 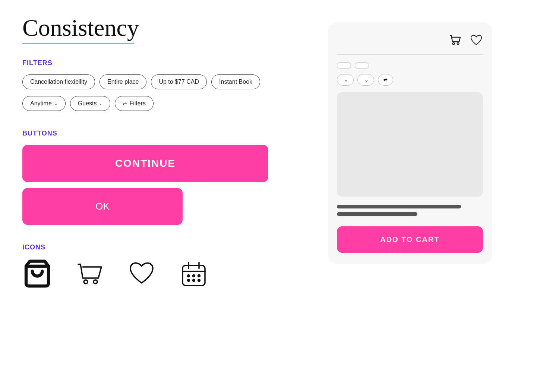 I want to click on filter-entire-place: Entire place, so click(x=123, y=82).